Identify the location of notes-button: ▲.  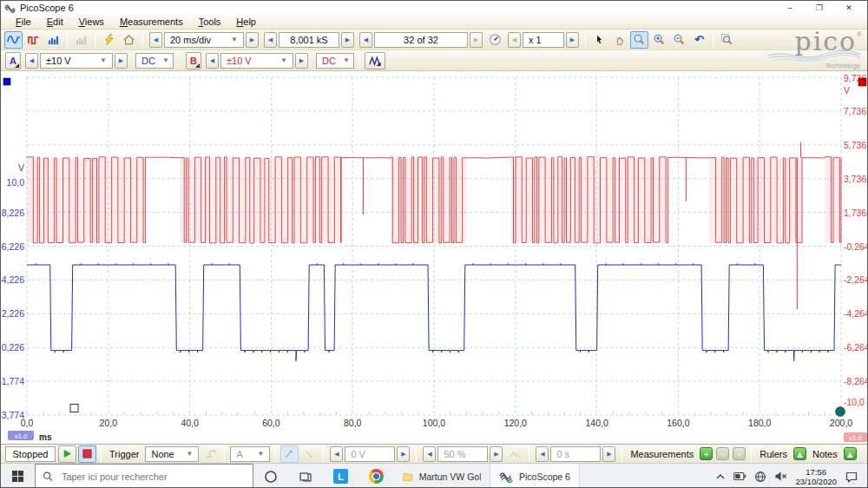
(851, 453).